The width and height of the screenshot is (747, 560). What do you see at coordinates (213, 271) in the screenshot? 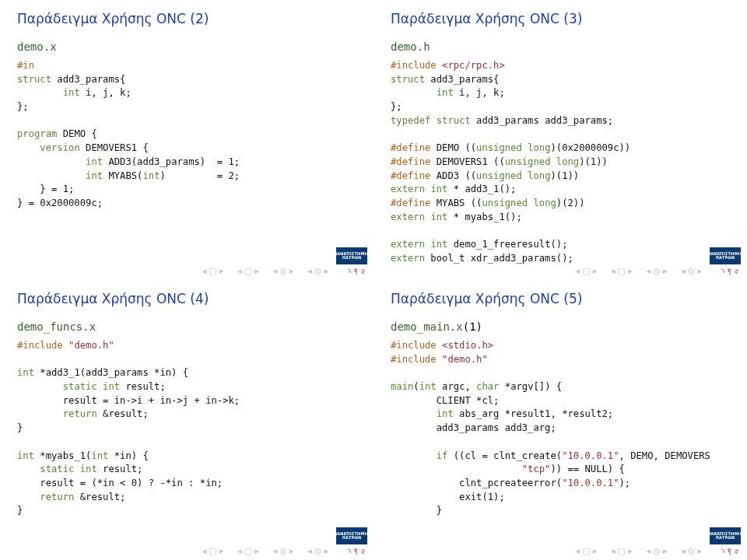
I see `nav-group-1: ◂▢▸` at bounding box center [213, 271].